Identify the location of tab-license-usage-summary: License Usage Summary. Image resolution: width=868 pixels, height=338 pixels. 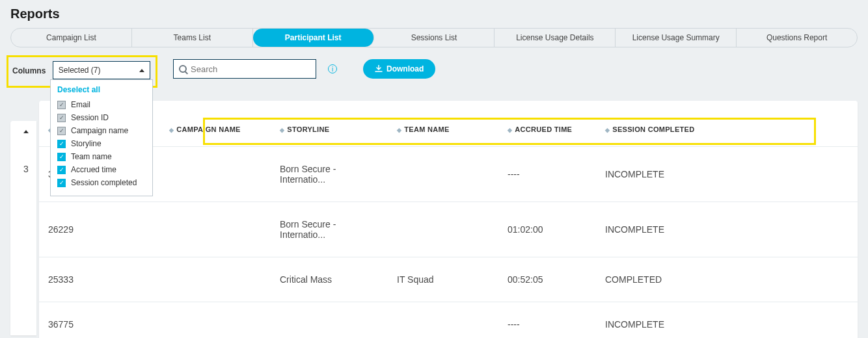
(676, 38).